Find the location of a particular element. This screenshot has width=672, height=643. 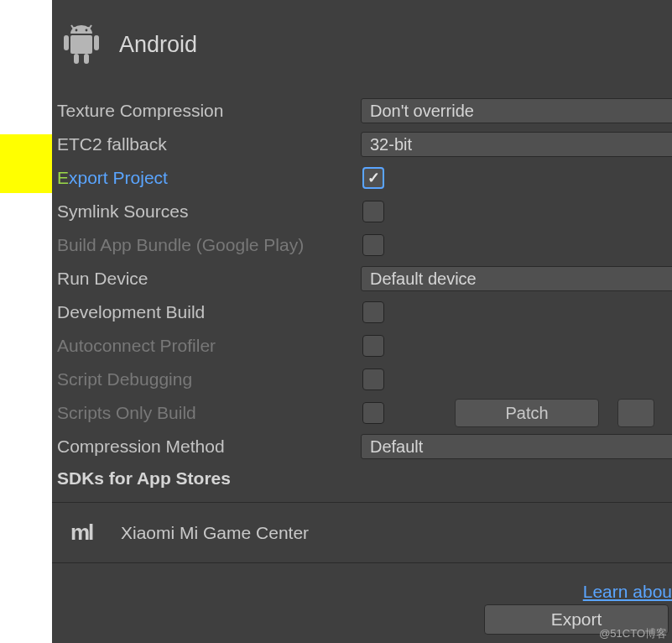

platform-header: Android is located at coordinates (362, 47).